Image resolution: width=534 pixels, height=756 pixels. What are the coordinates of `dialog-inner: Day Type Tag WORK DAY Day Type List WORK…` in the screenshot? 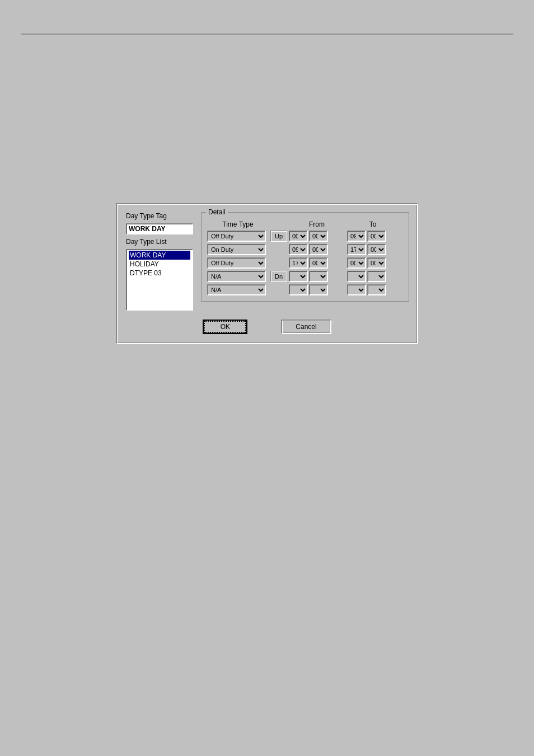 It's located at (267, 261).